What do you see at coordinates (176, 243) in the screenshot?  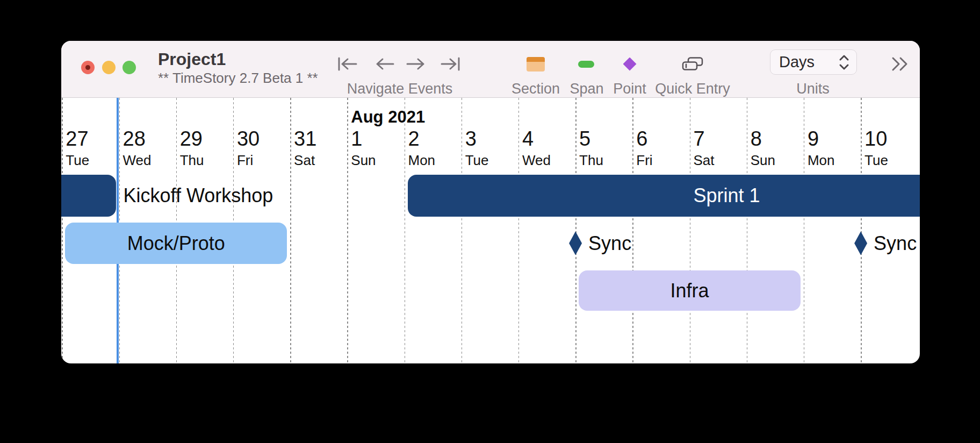 I see `event-bar: Mock/Proto` at bounding box center [176, 243].